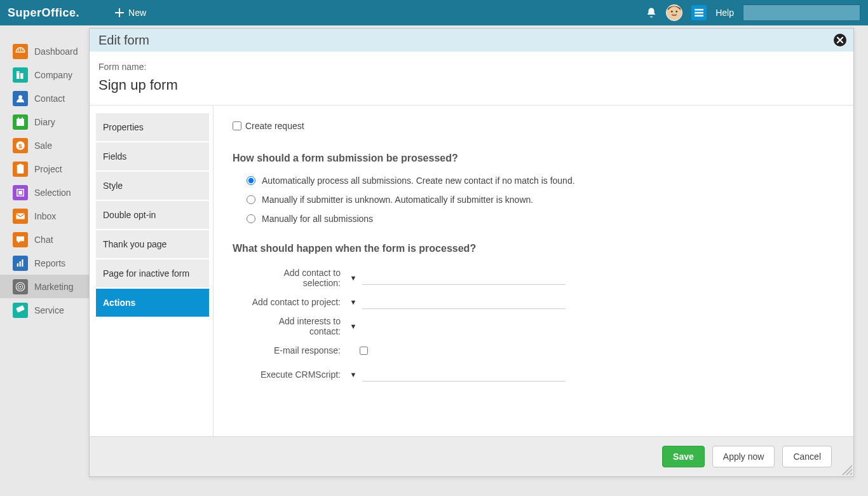 This screenshot has height=496, width=868. What do you see at coordinates (53, 193) in the screenshot?
I see `sidebar-item-label: Selection` at bounding box center [53, 193].